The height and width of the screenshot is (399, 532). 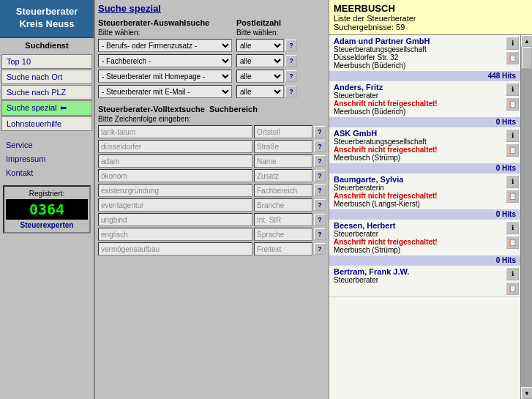 I want to click on sidebar-item-kontakt: Kontakt, so click(x=47, y=173).